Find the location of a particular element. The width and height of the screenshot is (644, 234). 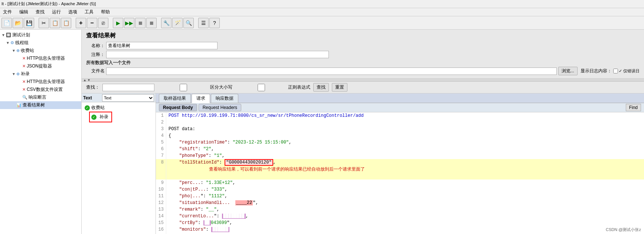

node-shoufei: ✓ 收费站 is located at coordinates (119, 108).